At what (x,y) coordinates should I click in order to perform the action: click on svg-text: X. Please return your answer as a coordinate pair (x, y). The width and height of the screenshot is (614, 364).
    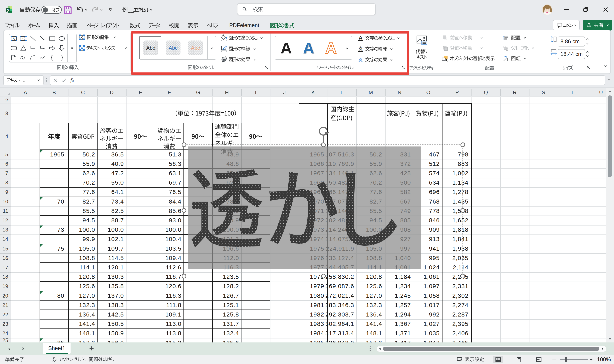
    Looking at the image, I should click on (8, 10).